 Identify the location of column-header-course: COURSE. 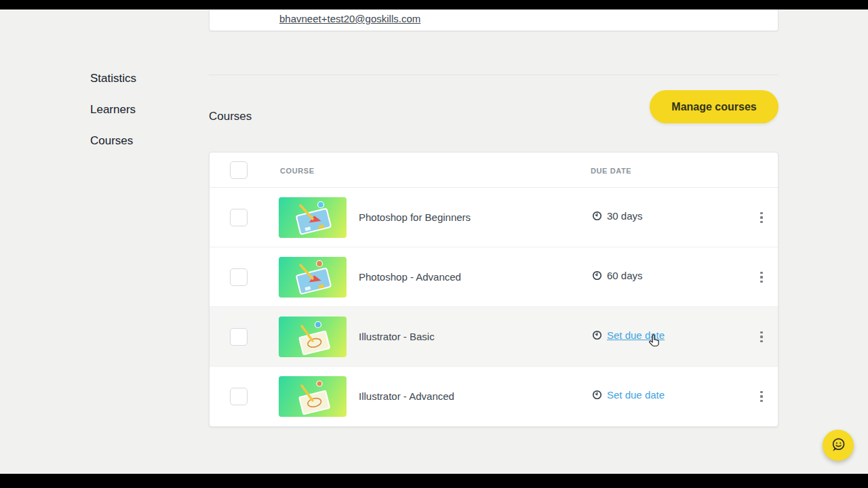
(297, 171).